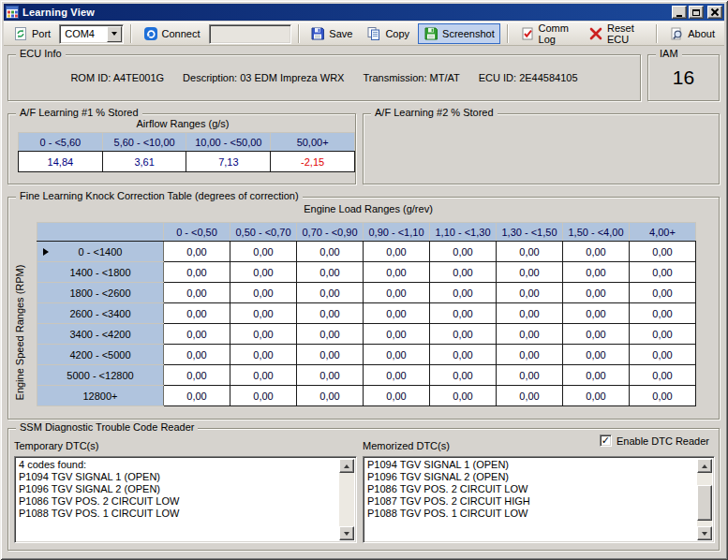 The image size is (728, 560). I want to click on toolbar-textbox, so click(250, 34).